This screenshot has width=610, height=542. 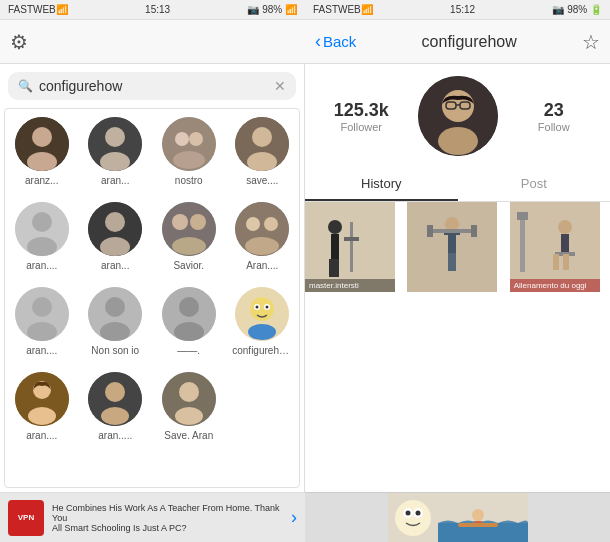 What do you see at coordinates (42, 180) in the screenshot?
I see `result-label: aranz...` at bounding box center [42, 180].